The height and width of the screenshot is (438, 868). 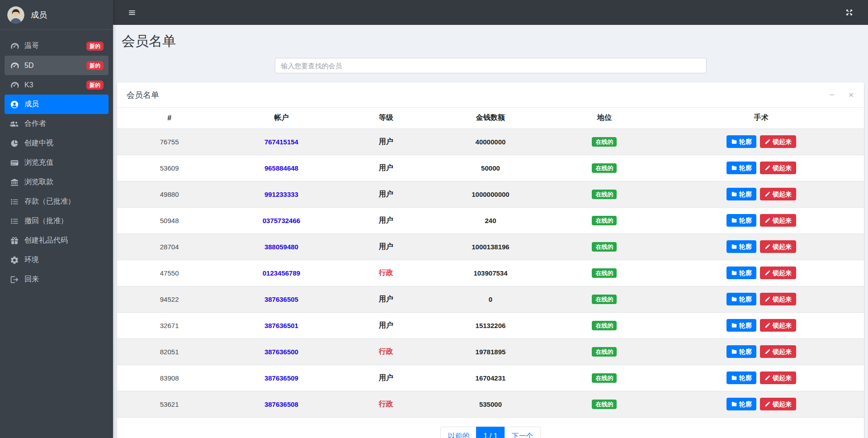 What do you see at coordinates (281, 168) in the screenshot?
I see `account-link: 965884648` at bounding box center [281, 168].